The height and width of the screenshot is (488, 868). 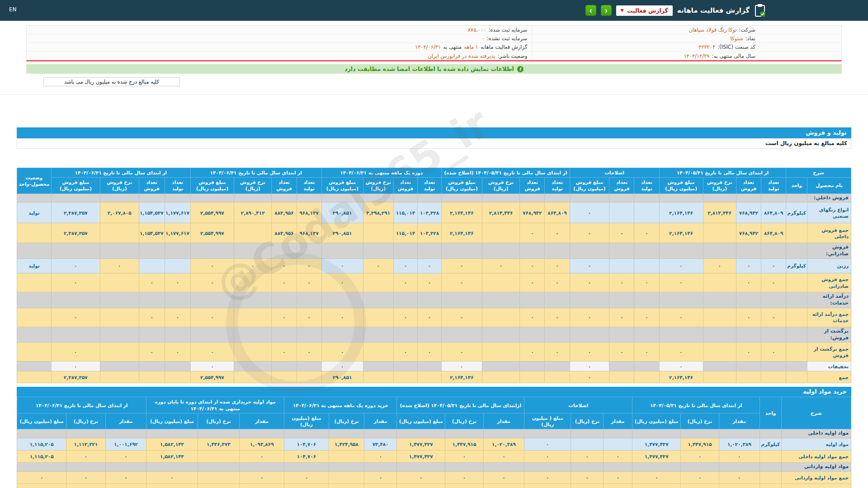 What do you see at coordinates (606, 10) in the screenshot?
I see `next-report-button: ›` at bounding box center [606, 10].